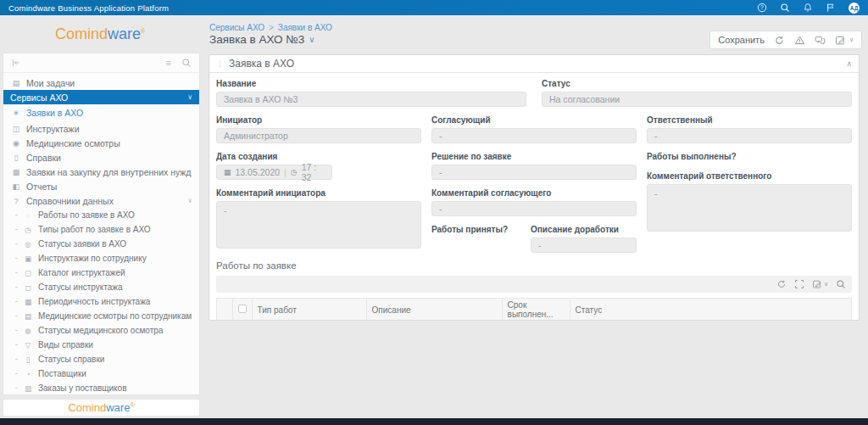  Describe the element at coordinates (534, 209) in the screenshot. I see `field-approver-comment-input: -` at that location.